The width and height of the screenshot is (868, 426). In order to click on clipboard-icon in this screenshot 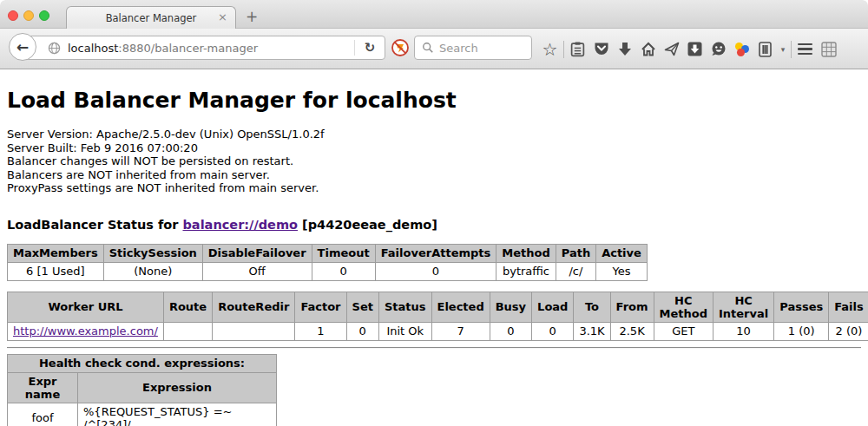, I will do `click(578, 49)`.